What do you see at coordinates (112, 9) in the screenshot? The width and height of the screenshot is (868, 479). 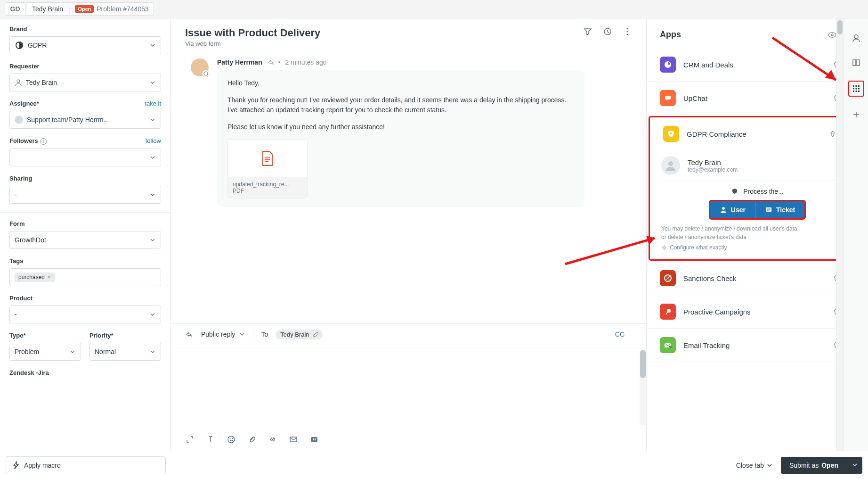 I see `ticket-tab: Open Problem #744053` at bounding box center [112, 9].